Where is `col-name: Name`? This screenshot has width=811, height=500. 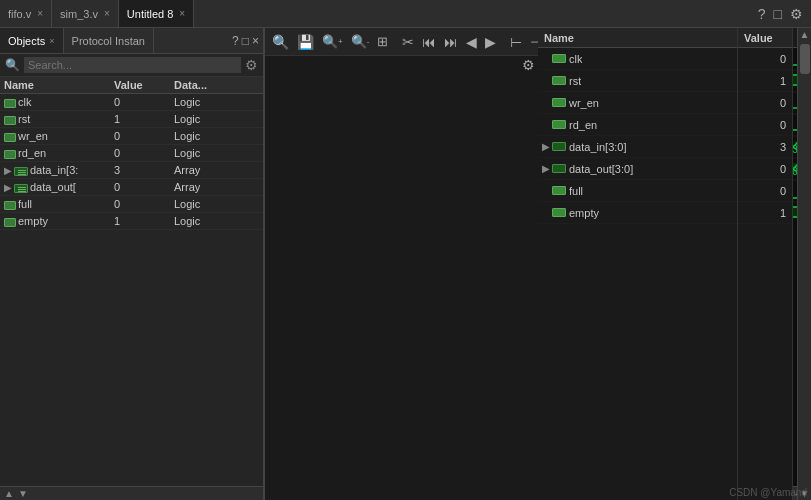 col-name: Name is located at coordinates (55, 86).